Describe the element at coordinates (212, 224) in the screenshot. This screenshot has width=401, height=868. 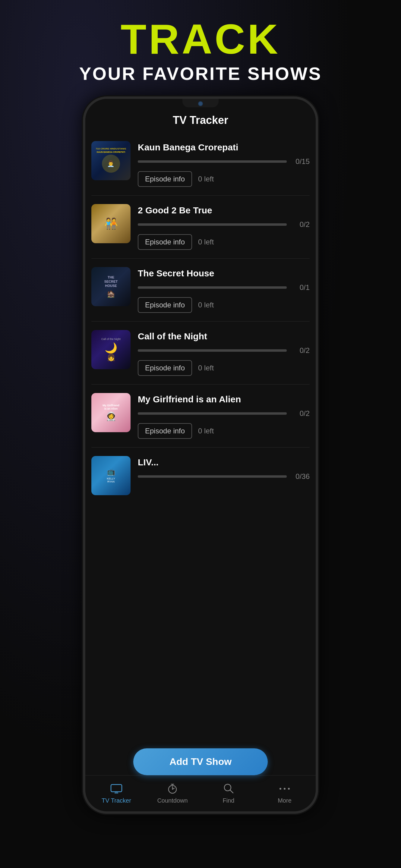
I see `progress-bar-bg-2good` at that location.